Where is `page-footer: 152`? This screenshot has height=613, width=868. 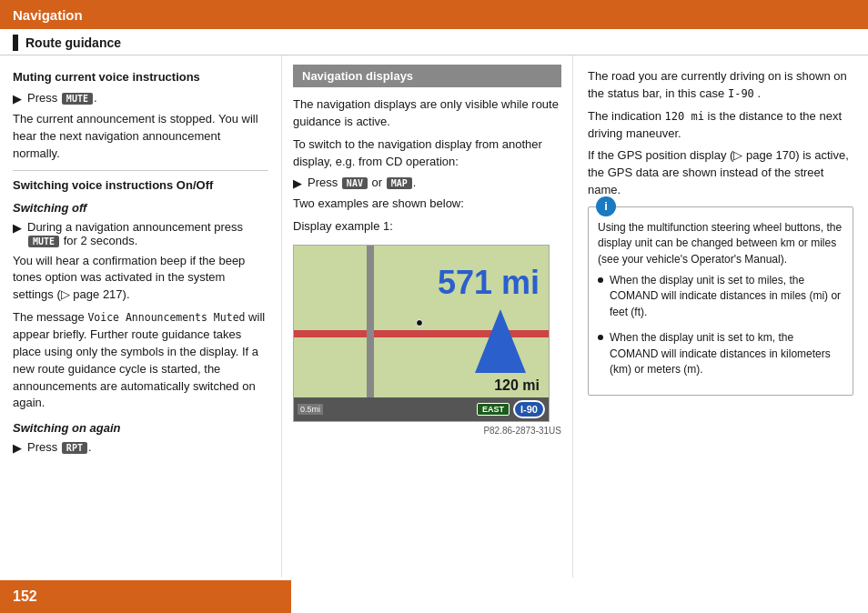
page-footer: 152 is located at coordinates (146, 597).